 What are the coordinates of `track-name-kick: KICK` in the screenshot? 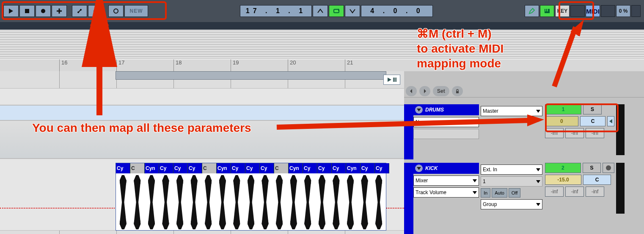 It's located at (446, 168).